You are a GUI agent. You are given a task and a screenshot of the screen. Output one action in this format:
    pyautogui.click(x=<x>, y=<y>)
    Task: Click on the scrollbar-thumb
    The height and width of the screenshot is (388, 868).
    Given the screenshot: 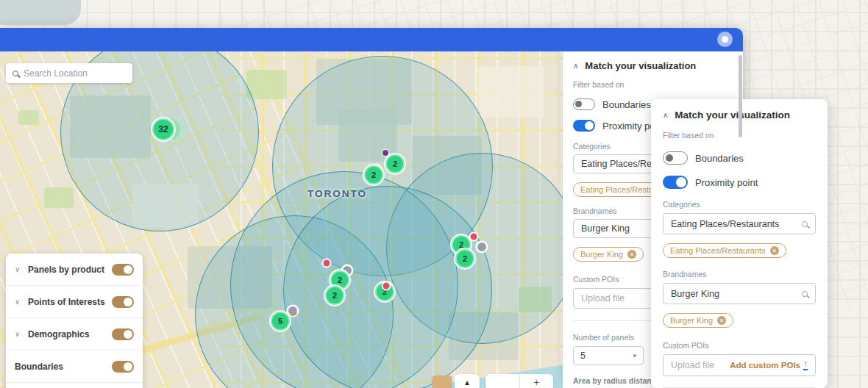 What is the action you would take?
    pyautogui.click(x=740, y=96)
    